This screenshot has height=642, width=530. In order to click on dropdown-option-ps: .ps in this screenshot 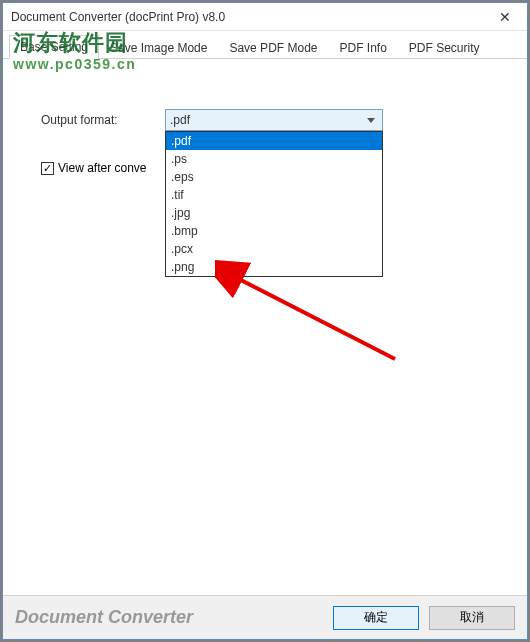, I will do `click(274, 159)`.